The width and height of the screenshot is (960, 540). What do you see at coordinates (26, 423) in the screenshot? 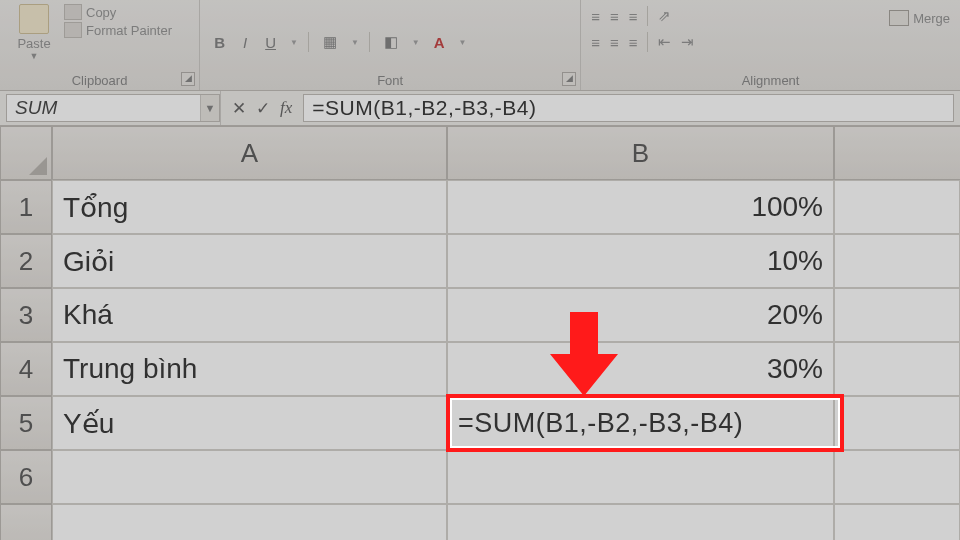
I see `row-header-5: 5` at bounding box center [26, 423].